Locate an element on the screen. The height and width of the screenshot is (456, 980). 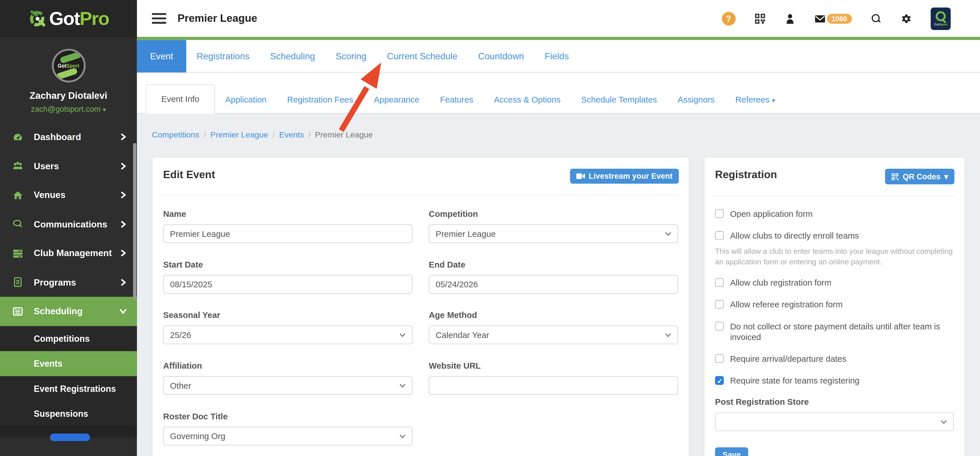
field-name: Name Premier League is located at coordinates (288, 226).